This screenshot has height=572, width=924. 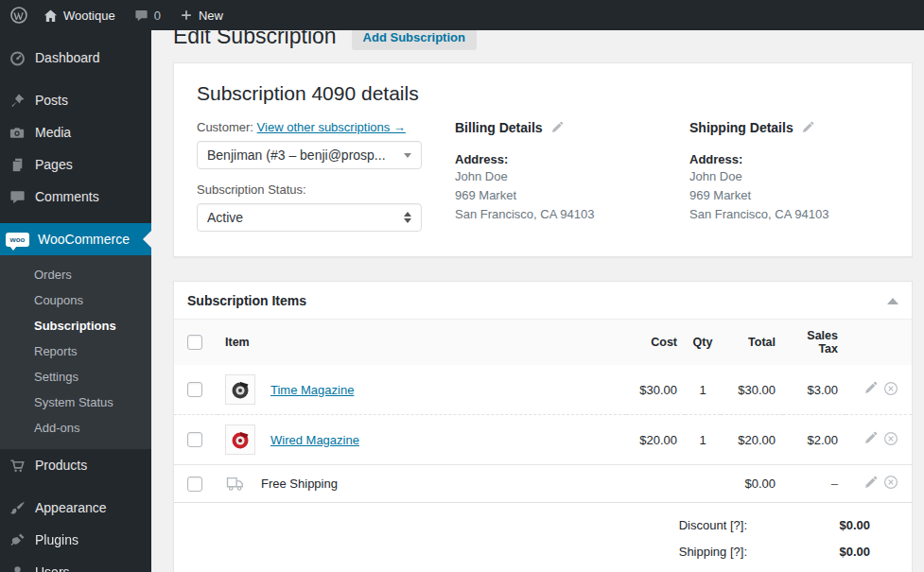 I want to click on item-cost: $20.00, so click(x=655, y=441).